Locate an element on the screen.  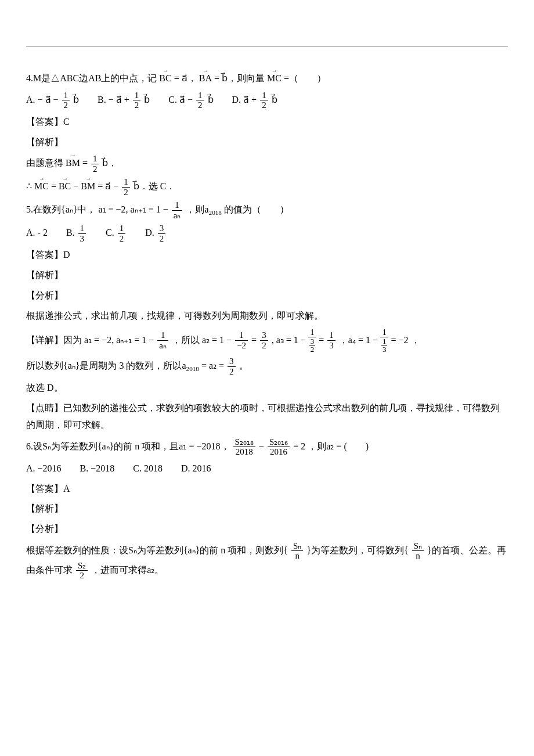
q4-stem-eq2: = b⃗，则向量 is located at coordinates (239, 78).